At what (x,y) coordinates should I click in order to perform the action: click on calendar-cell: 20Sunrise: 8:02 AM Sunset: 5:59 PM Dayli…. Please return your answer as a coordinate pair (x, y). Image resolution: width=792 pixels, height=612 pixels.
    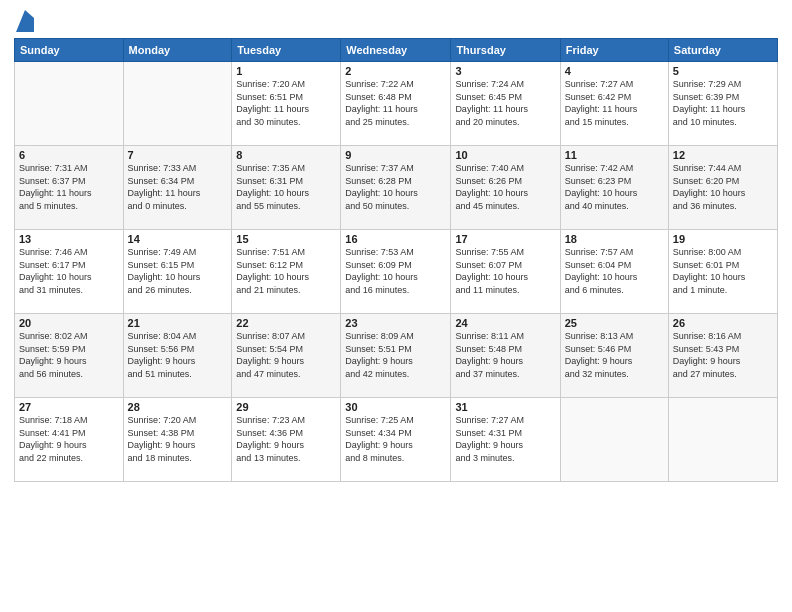
    Looking at the image, I should click on (70, 356).